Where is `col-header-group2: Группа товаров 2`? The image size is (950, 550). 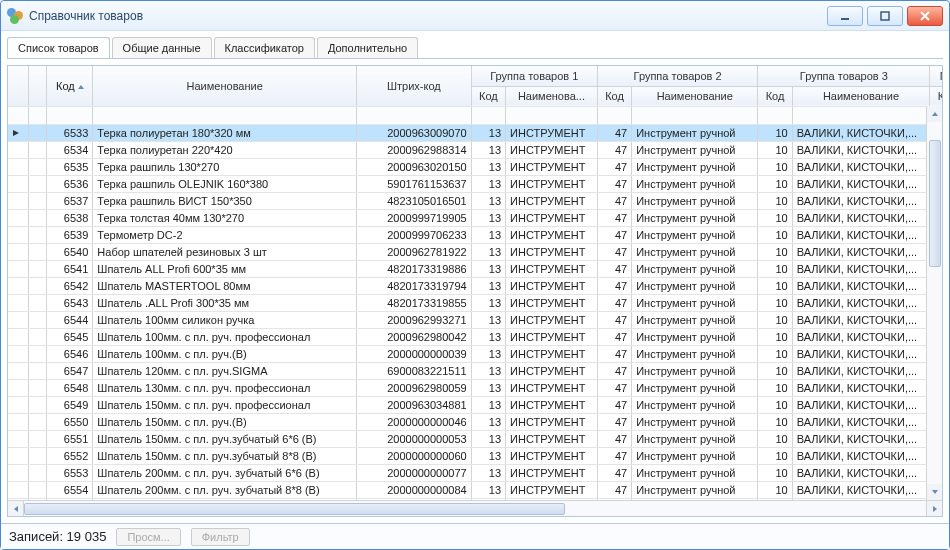 col-header-group2: Группа товаров 2 is located at coordinates (678, 76).